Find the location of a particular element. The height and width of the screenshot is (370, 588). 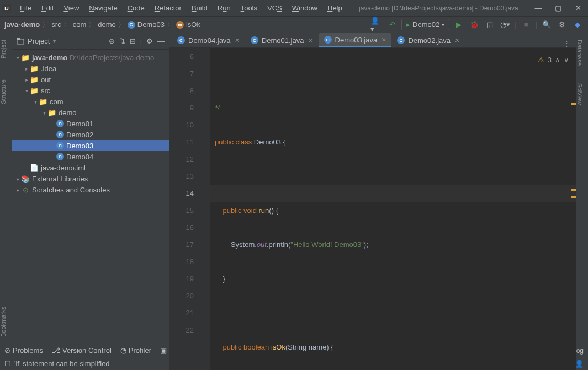

editor-tabs: CDemo04.java× CDemo01.java× CDemo03.java… is located at coordinates (373, 41).